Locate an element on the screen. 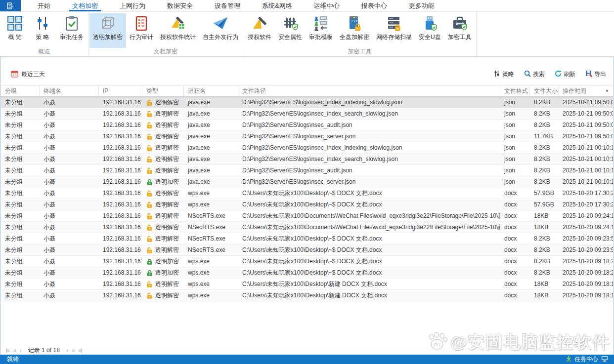  cell-size: 11.7KB is located at coordinates (544, 136).